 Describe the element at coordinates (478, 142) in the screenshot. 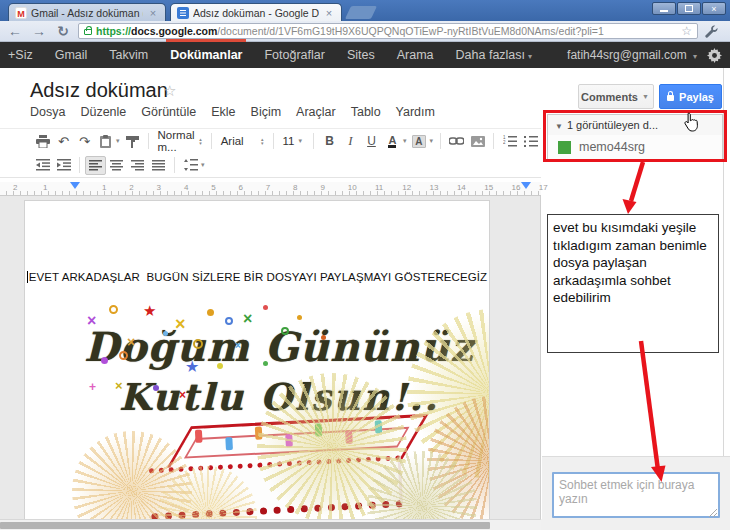

I see `insert-image-icon` at that location.